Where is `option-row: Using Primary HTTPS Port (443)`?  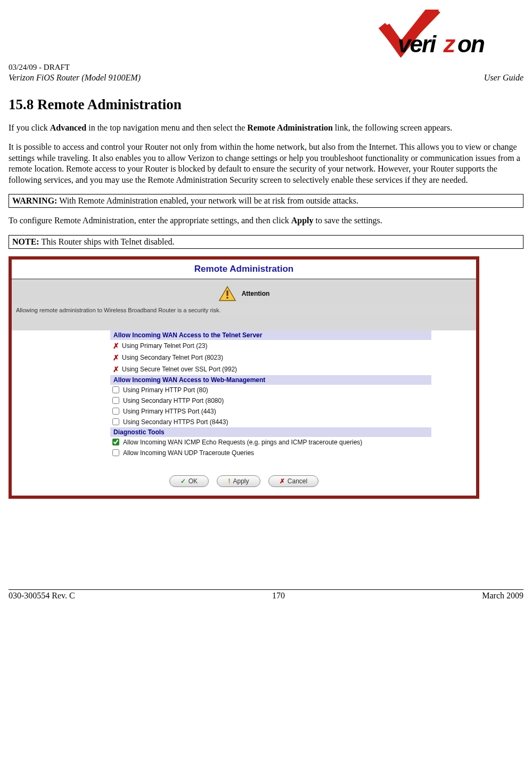
option-row: Using Primary HTTPS Port (443) is located at coordinates (271, 411).